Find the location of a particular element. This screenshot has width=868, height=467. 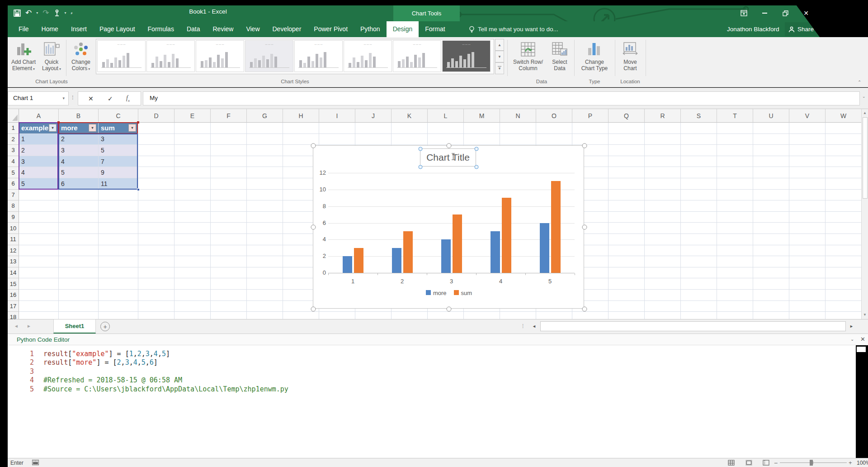

column-header-A: A is located at coordinates (39, 116).